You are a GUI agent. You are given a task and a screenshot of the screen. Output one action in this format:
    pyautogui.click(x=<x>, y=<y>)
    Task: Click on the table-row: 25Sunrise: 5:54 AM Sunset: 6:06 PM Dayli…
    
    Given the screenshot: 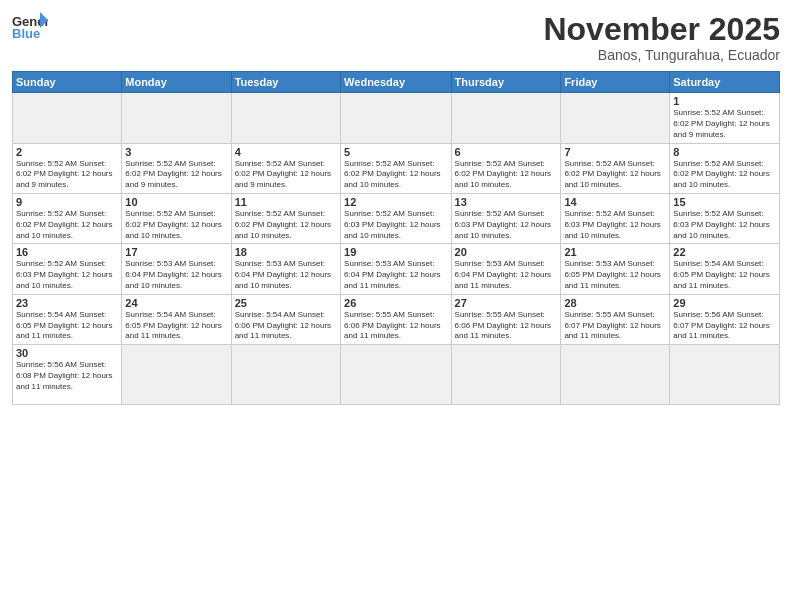 What is the action you would take?
    pyautogui.click(x=286, y=319)
    